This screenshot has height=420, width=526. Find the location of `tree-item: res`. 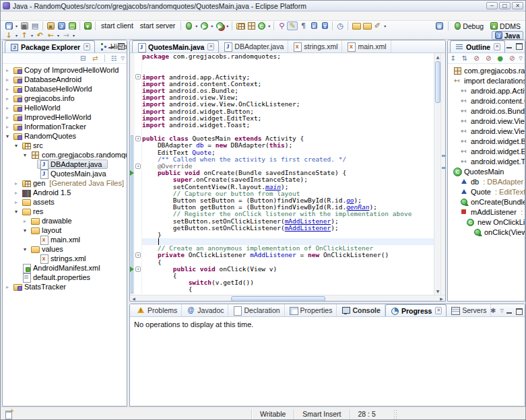

tree-item: res is located at coordinates (65, 211).